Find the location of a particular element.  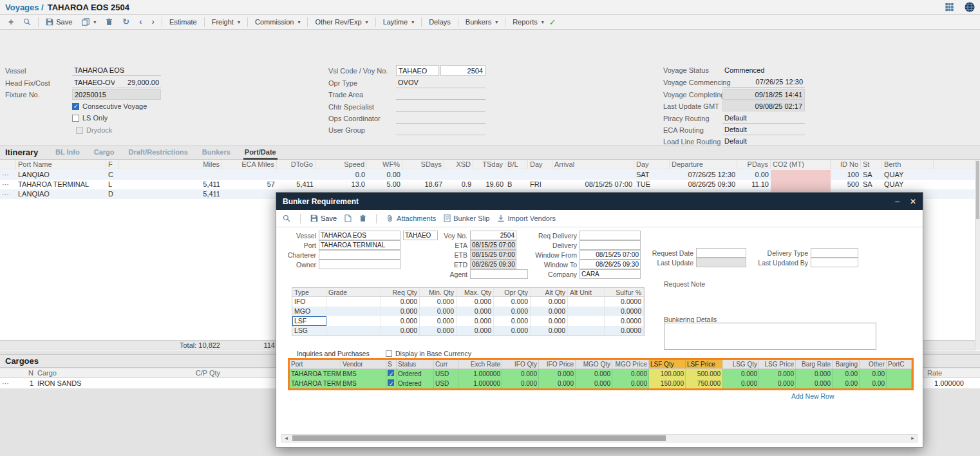

tab-bunkers: Bunkers is located at coordinates (216, 153).